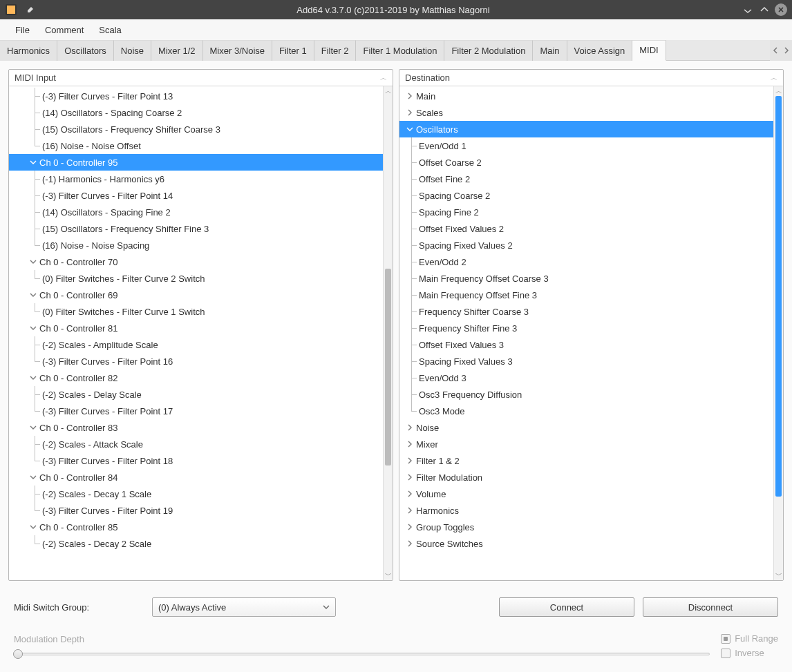  Describe the element at coordinates (586, 113) in the screenshot. I see `tree-node: Scales` at that location.